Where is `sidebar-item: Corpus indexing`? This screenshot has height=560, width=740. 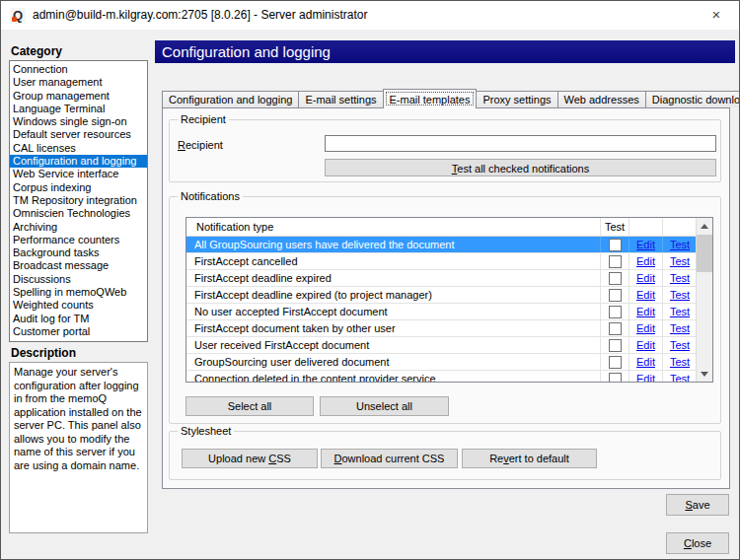 sidebar-item: Corpus indexing is located at coordinates (79, 187).